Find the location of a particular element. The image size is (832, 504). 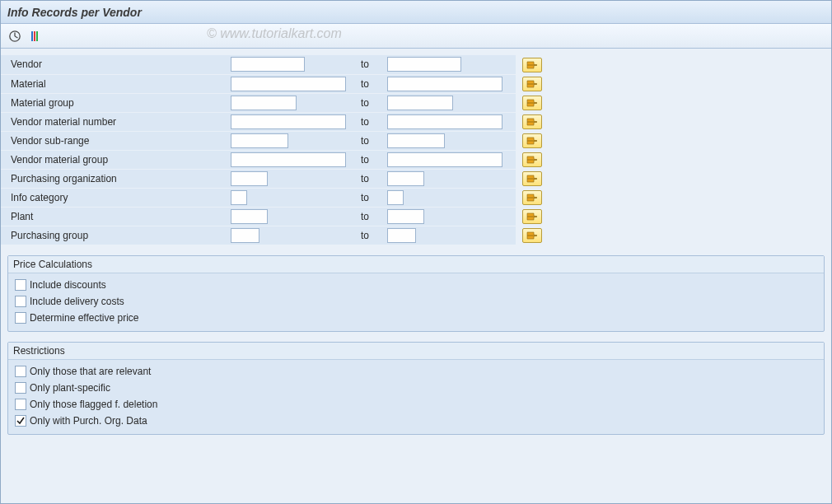

window-title: Info Records per Vendor is located at coordinates (74, 12).